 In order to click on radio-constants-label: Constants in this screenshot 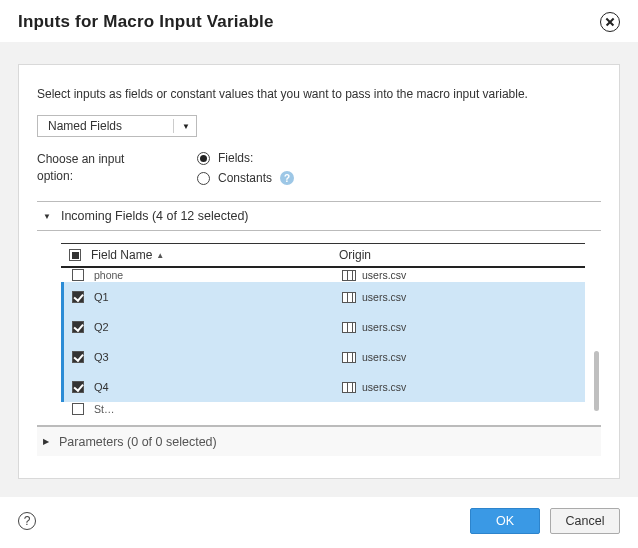, I will do `click(245, 178)`.